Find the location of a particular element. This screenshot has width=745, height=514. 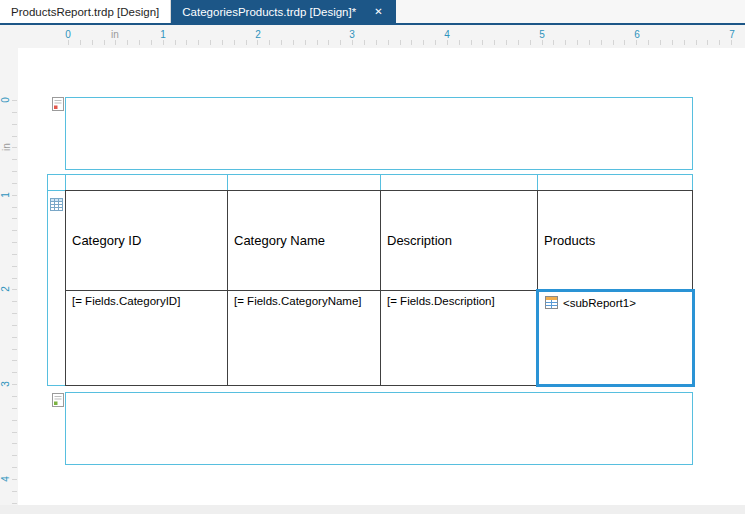

ruler-unit-label-v: in is located at coordinates (6, 147).